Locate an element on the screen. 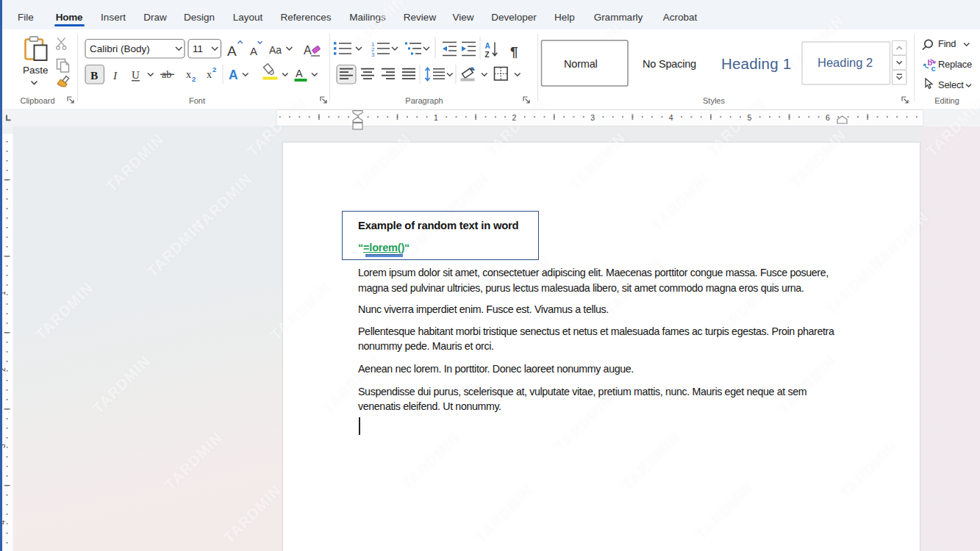 Image resolution: width=980 pixels, height=551 pixels. svg-text: c is located at coordinates (934, 68).